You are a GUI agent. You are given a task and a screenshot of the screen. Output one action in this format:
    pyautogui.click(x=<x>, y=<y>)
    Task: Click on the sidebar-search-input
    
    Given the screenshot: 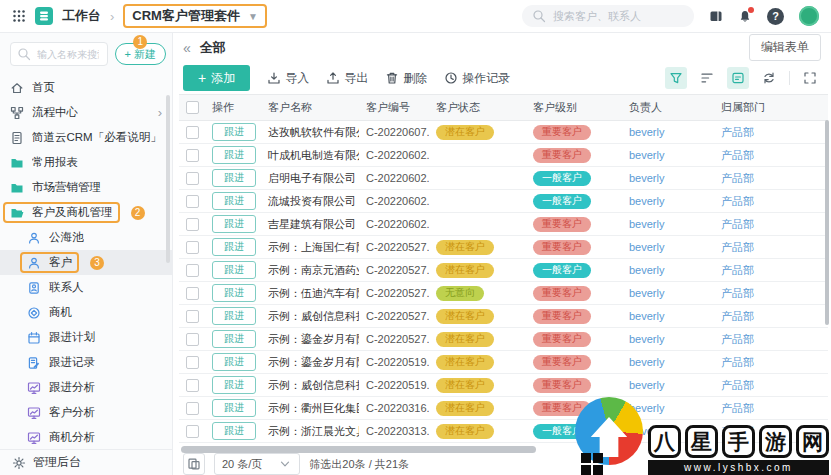 What is the action you would take?
    pyautogui.click(x=68, y=54)
    